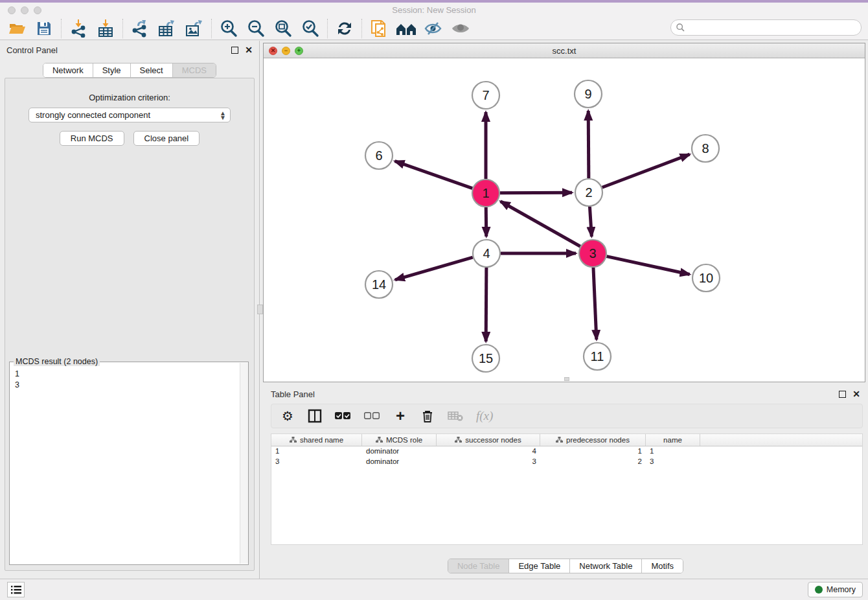 The image size is (868, 600). What do you see at coordinates (315, 416) in the screenshot?
I see `columns-icon` at bounding box center [315, 416].